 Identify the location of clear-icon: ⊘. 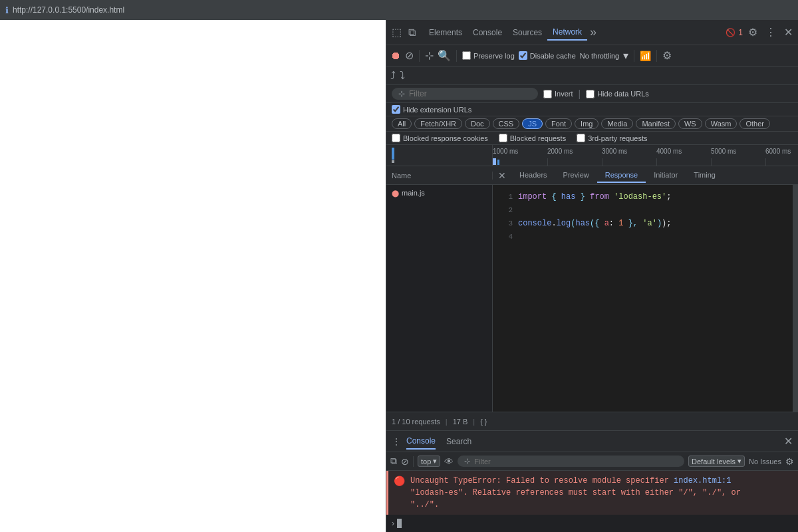
(410, 56).